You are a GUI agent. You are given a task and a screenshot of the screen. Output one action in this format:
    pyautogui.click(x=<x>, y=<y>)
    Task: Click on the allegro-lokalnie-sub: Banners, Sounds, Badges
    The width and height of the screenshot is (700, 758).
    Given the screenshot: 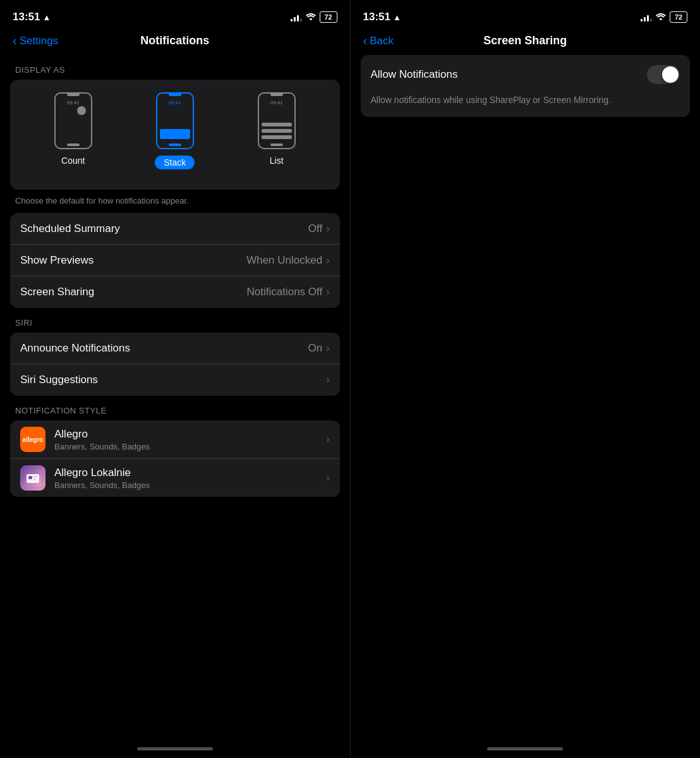 What is the action you would take?
    pyautogui.click(x=186, y=486)
    